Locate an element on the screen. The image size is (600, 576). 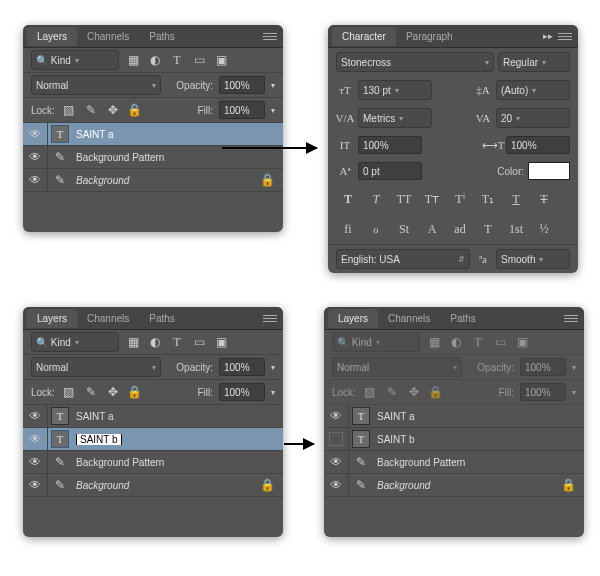
opacity-arrow-icon: ▾ is located at coordinates (273, 86).